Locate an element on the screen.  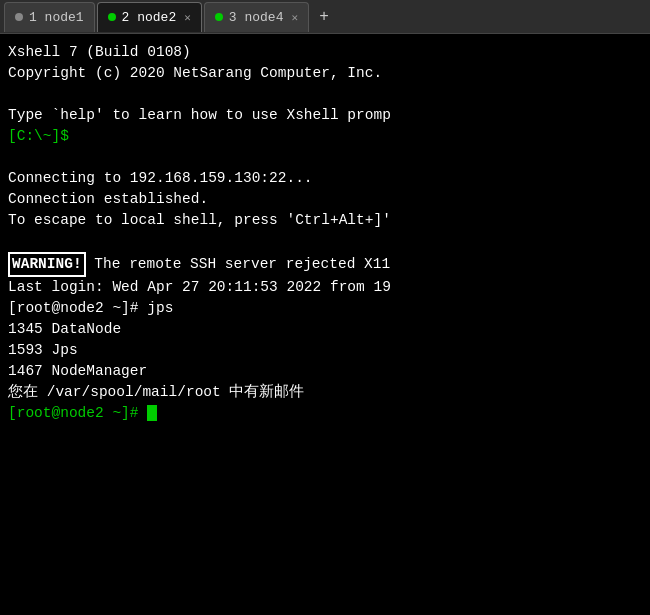
tab3-close-icon: ✕ is located at coordinates (294, 18).